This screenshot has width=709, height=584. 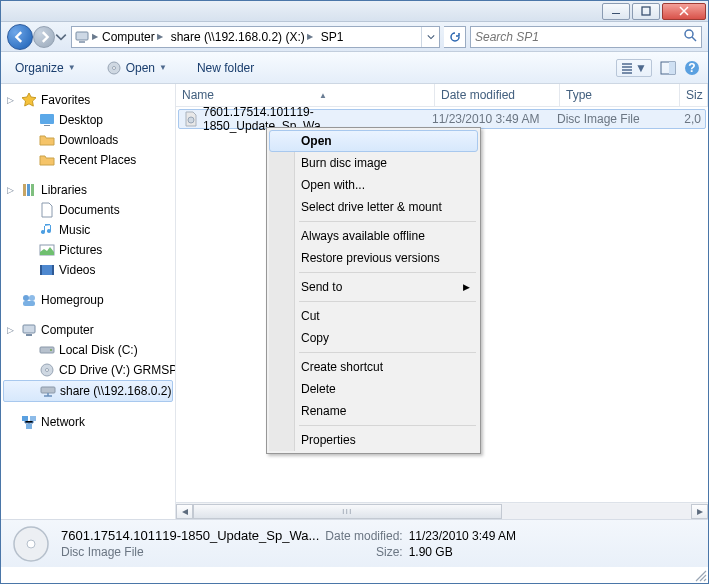 What do you see at coordinates (692, 68) in the screenshot?
I see `help-button: ?` at bounding box center [692, 68].